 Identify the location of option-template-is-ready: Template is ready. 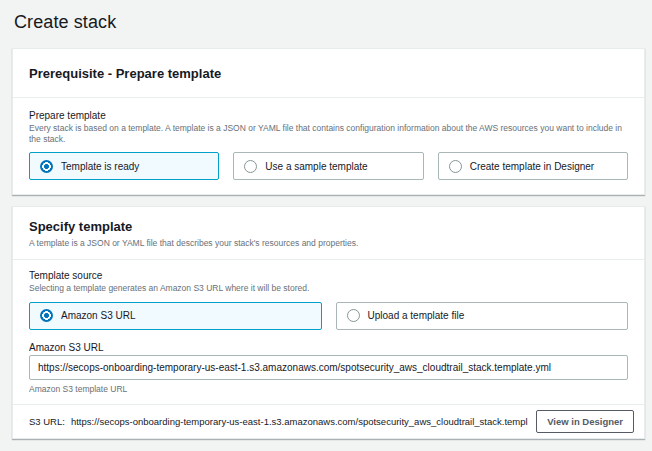
(124, 166).